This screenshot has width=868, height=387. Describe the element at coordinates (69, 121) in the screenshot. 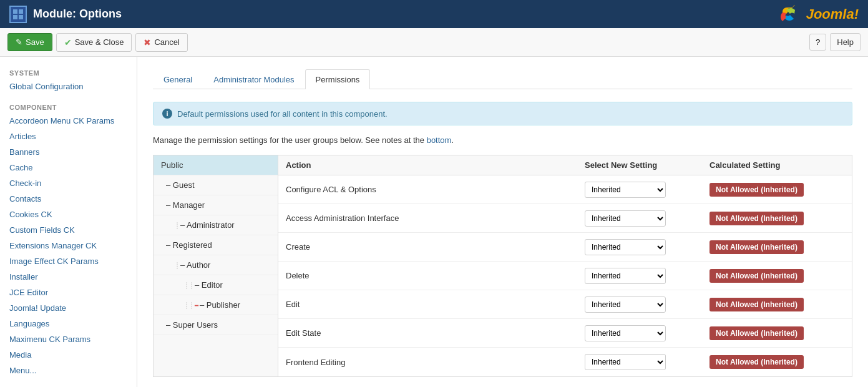

I see `sidebar-item-0: Accordeon Menu CK Params` at that location.